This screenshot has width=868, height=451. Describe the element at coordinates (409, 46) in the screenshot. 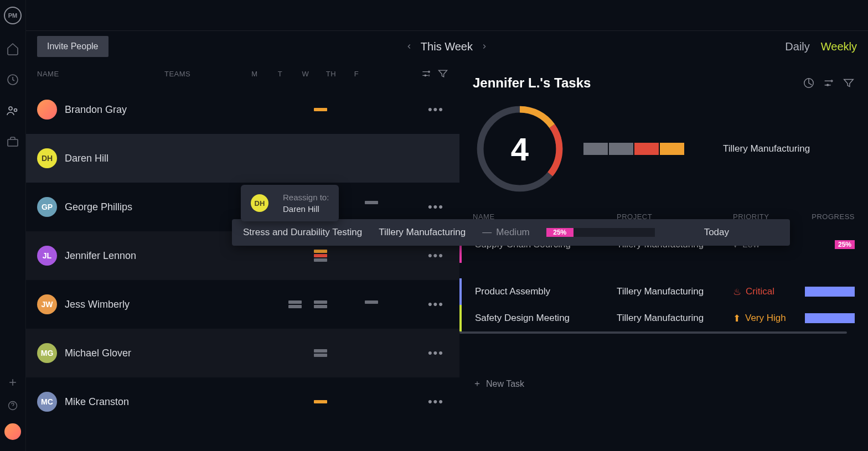

I see `prev-week-button` at that location.